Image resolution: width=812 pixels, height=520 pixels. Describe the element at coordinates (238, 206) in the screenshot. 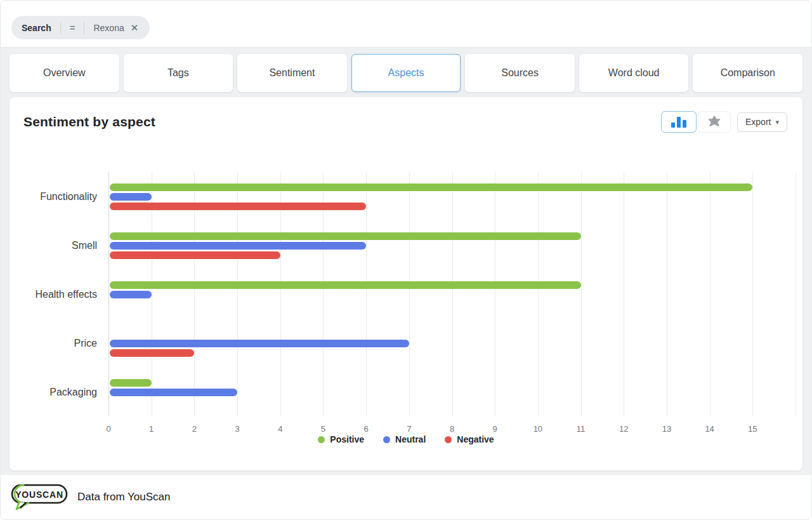

I see `bar-negative-functionality` at that location.